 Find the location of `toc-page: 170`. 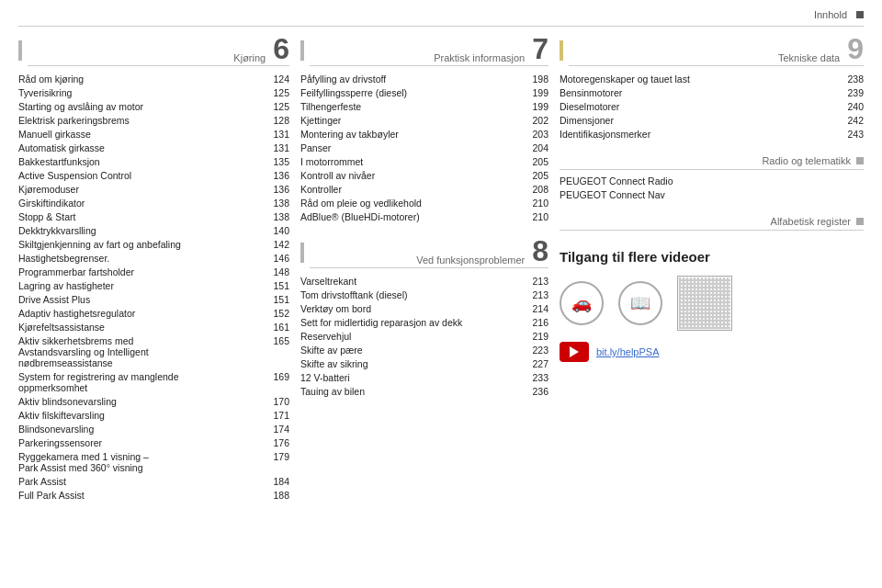

toc-page: 170 is located at coordinates (277, 401).